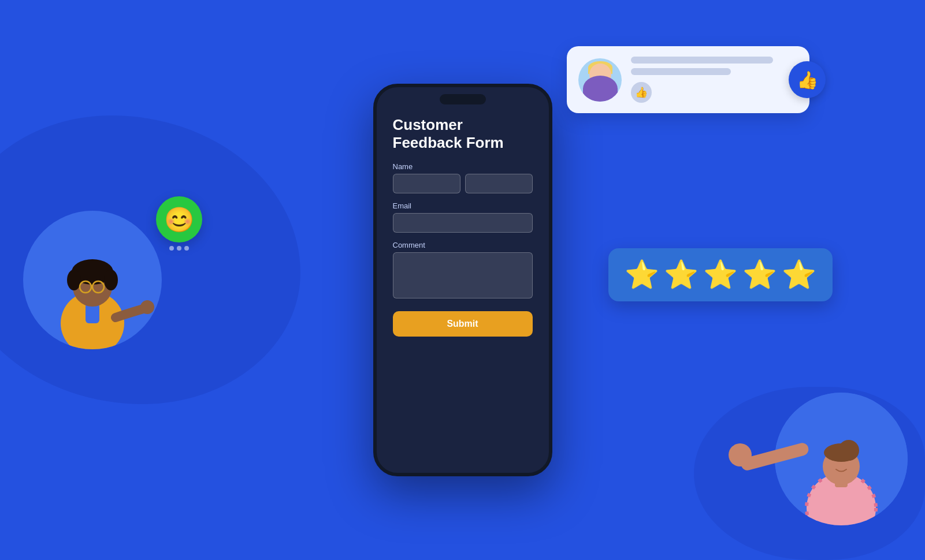  Describe the element at coordinates (799, 275) in the screenshot. I see `star-5: ⭐` at that location.